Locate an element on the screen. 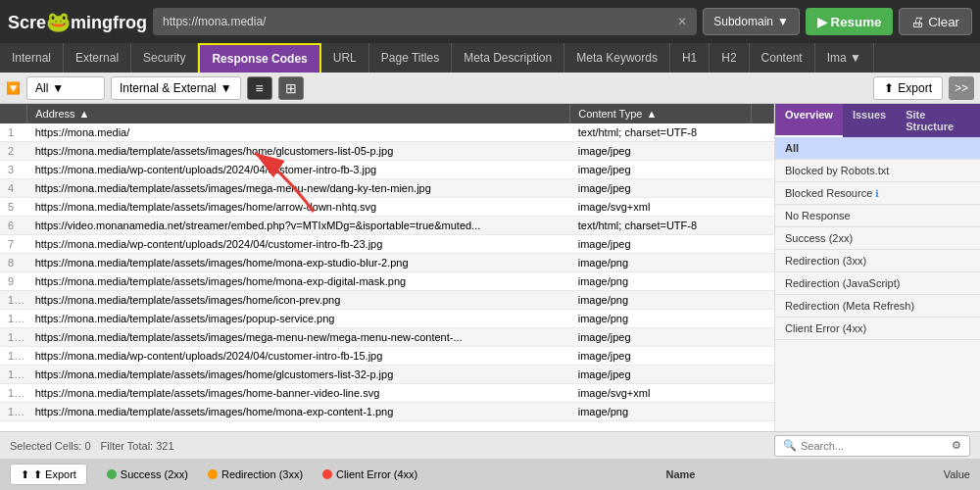 Image resolution: width=980 pixels, height=490 pixels. tab-page-titles: Page Titles is located at coordinates (411, 58).